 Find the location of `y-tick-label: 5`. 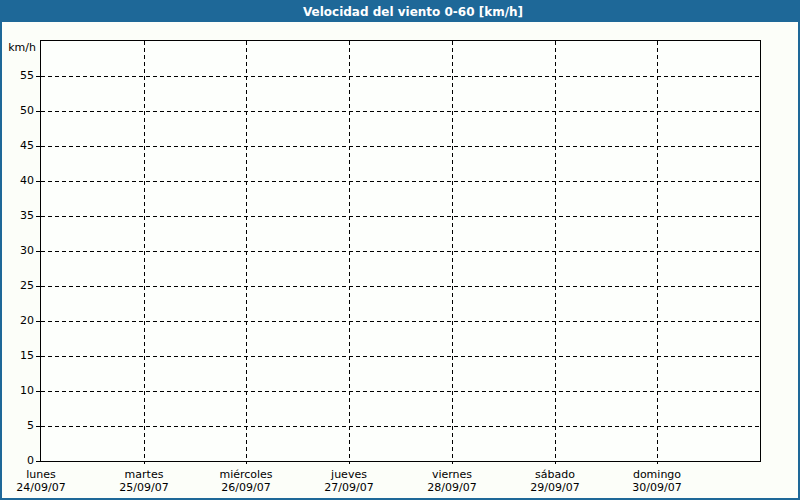

y-tick-label: 5 is located at coordinates (18, 426).